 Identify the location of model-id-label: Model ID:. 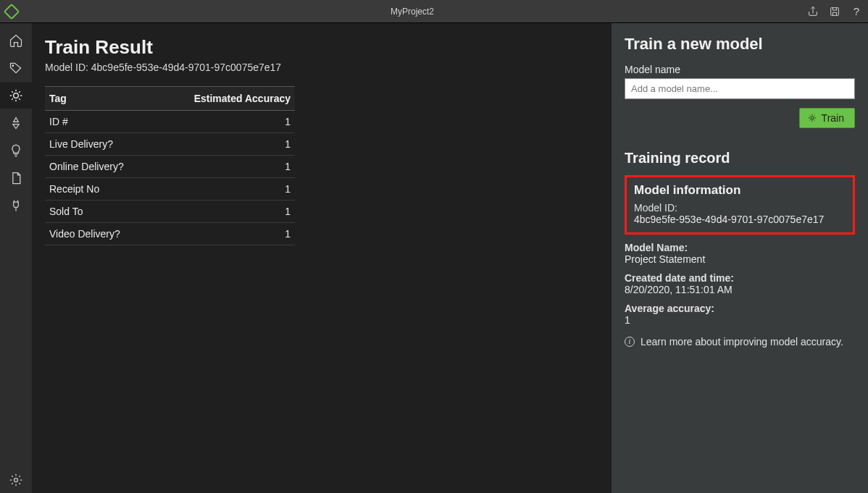
(740, 208).